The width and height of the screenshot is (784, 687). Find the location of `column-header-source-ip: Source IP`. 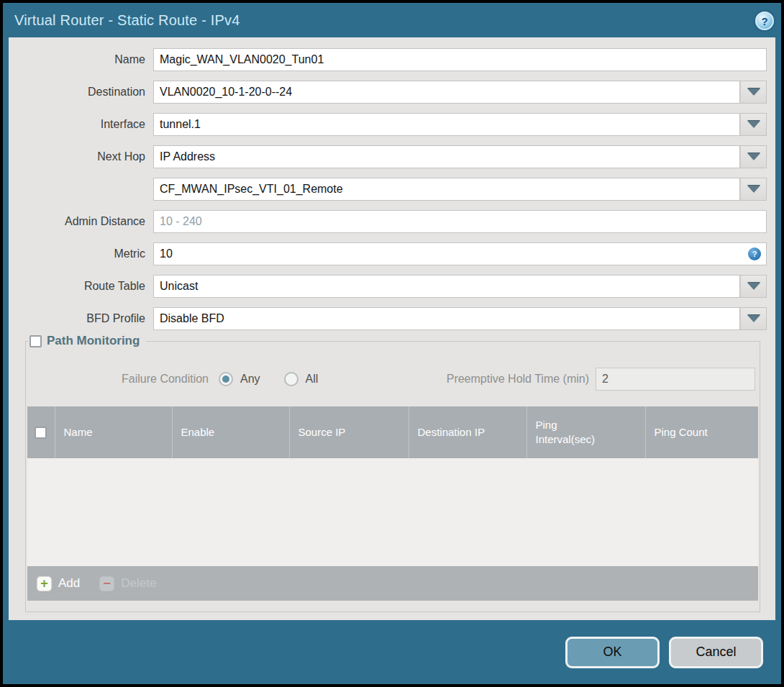

column-header-source-ip: Source IP is located at coordinates (349, 432).